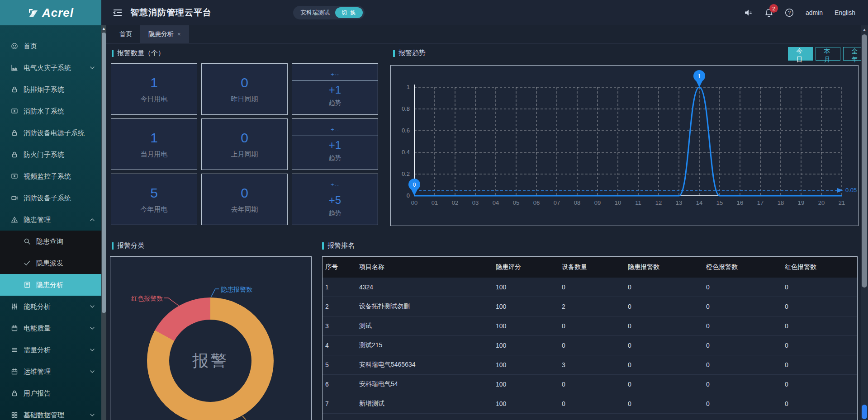 Image resolution: width=868 pixels, height=420 pixels. What do you see at coordinates (409, 53) in the screenshot?
I see `alarm-trend-title: 报警趋势` at bounding box center [409, 53].